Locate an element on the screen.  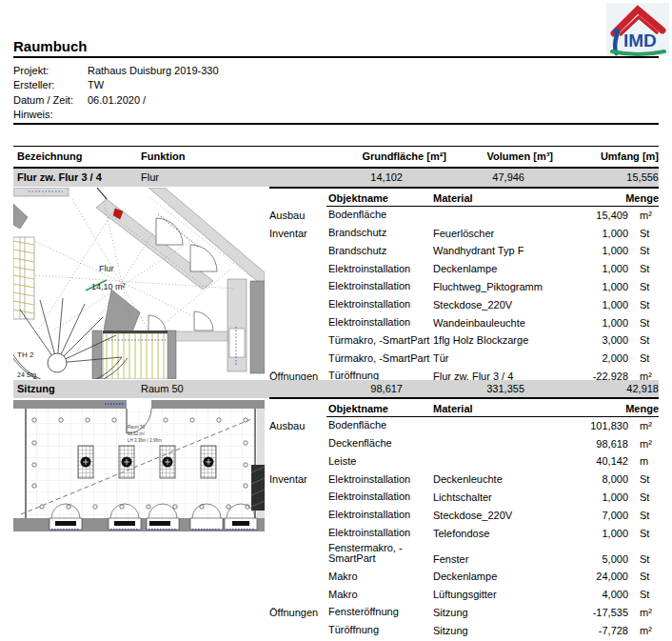
table-row: Elektroinstallation Fluchtweg_Piktogramm… is located at coordinates (464, 288).